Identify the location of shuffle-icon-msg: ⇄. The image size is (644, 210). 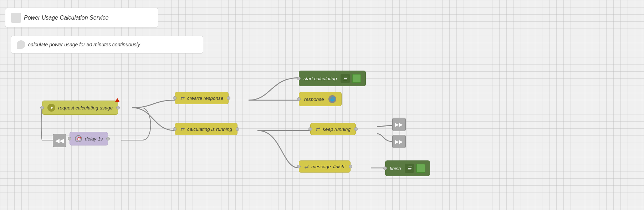
(306, 167).